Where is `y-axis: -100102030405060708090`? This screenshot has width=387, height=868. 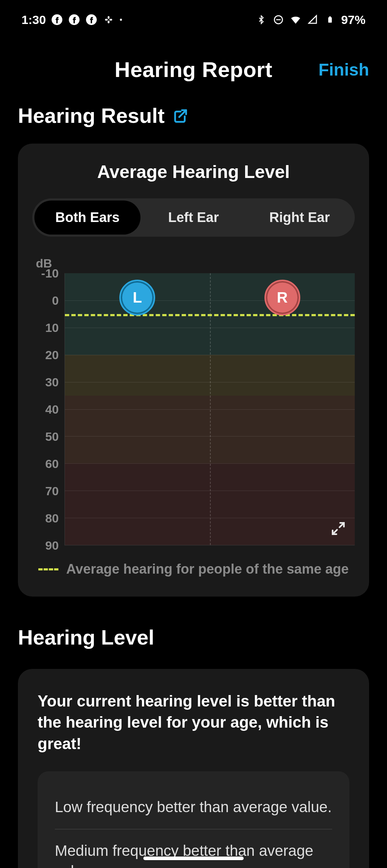 y-axis: -100102030405060708090 is located at coordinates (48, 409).